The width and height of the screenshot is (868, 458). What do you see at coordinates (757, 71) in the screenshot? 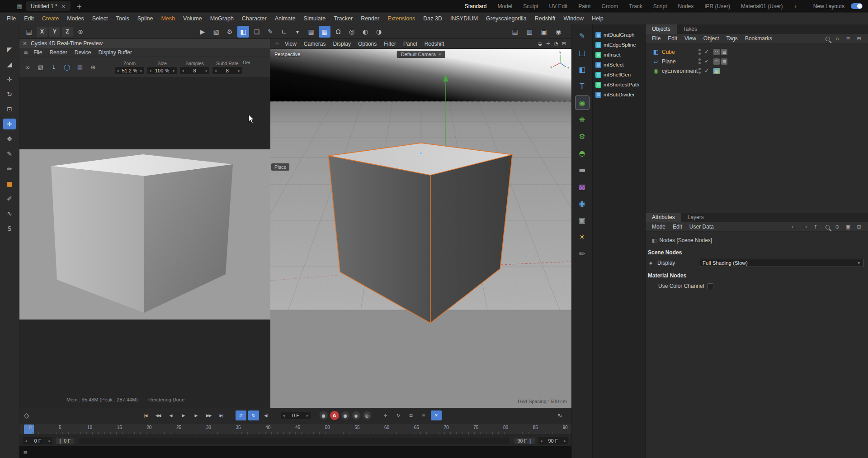
I see `object-row-cyenvironment: ◉ cyEnvironment ✓ ▨` at bounding box center [757, 71].